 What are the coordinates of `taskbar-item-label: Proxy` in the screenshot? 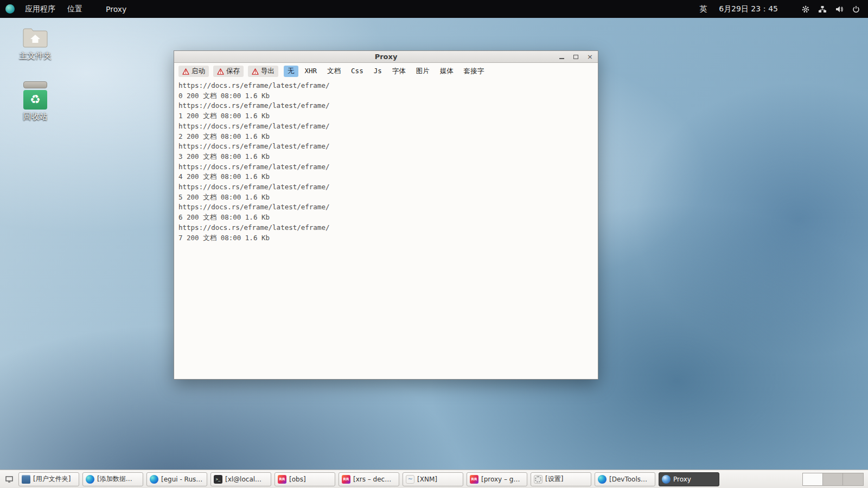 It's located at (682, 479).